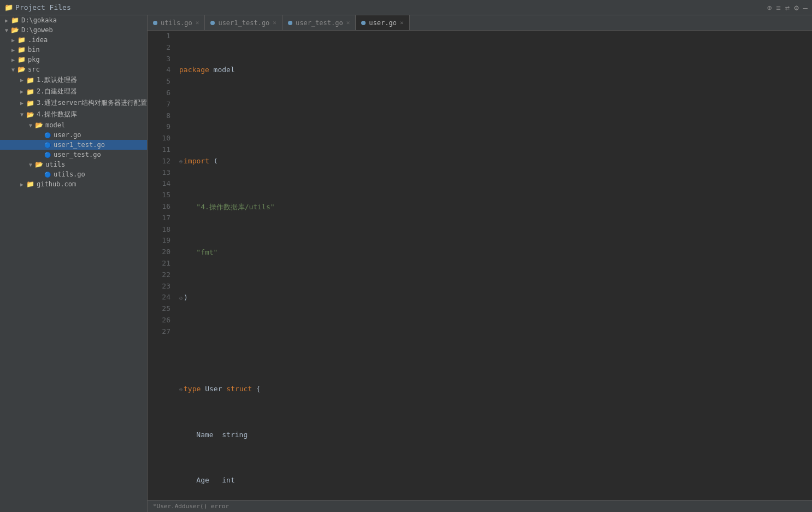  I want to click on sidebar-item-label: src, so click(34, 69).